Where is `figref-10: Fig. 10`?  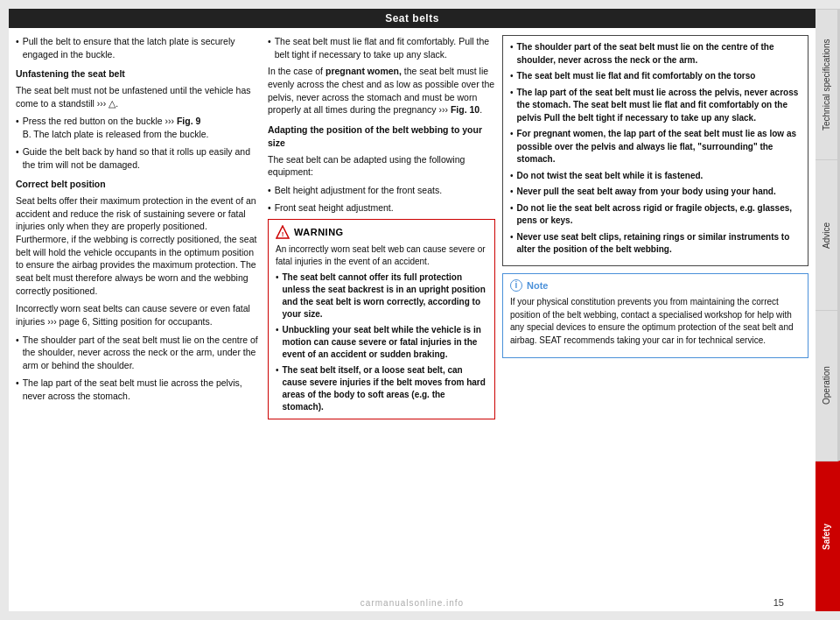 figref-10: Fig. 10 is located at coordinates (466, 109).